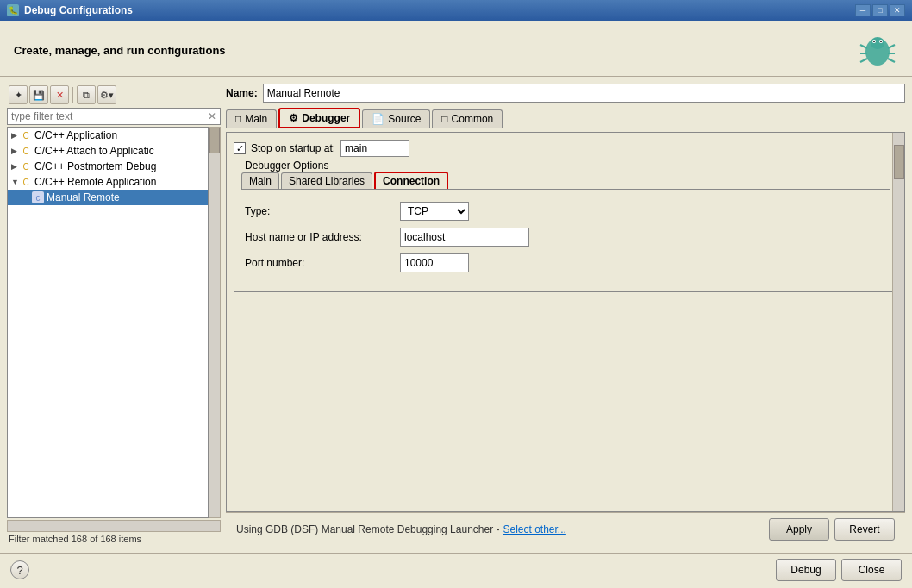  What do you see at coordinates (375, 148) in the screenshot?
I see `stop-startup-input` at bounding box center [375, 148].